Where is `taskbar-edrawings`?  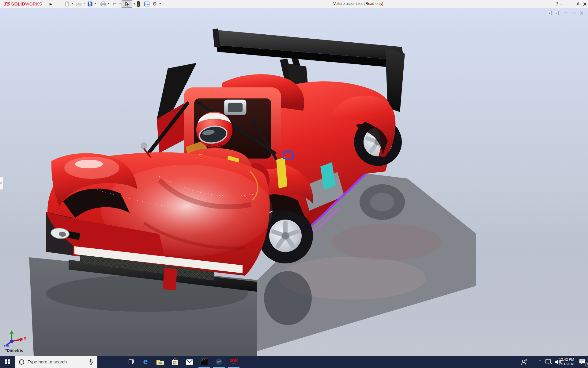 taskbar-edrawings is located at coordinates (219, 362).